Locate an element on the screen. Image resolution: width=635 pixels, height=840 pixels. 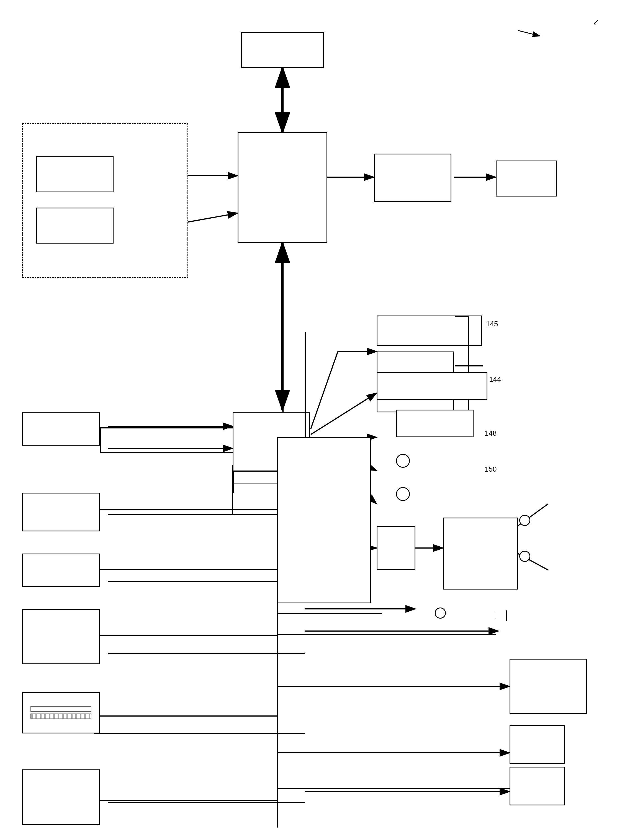
audio-line-in-icon is located at coordinates (525, 520).